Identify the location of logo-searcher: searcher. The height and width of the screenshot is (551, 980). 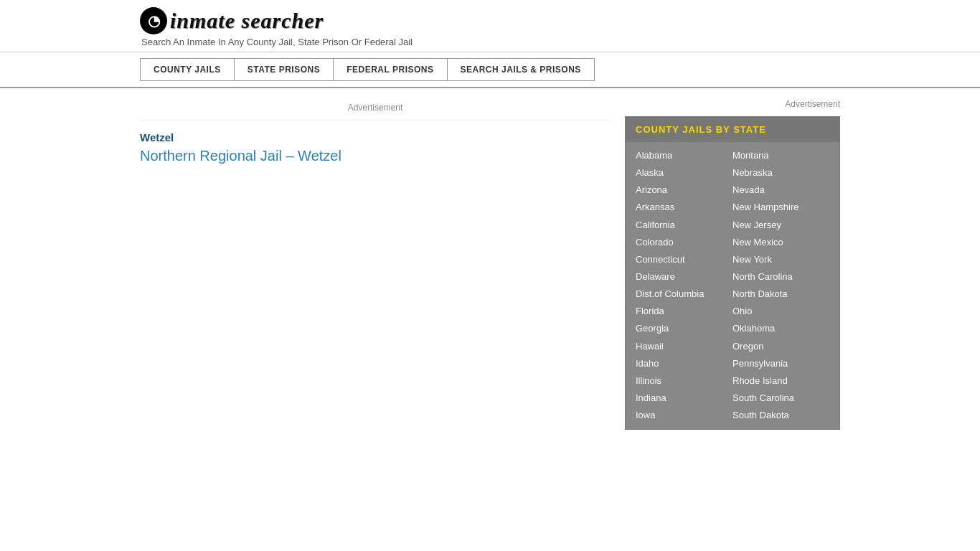
(283, 20).